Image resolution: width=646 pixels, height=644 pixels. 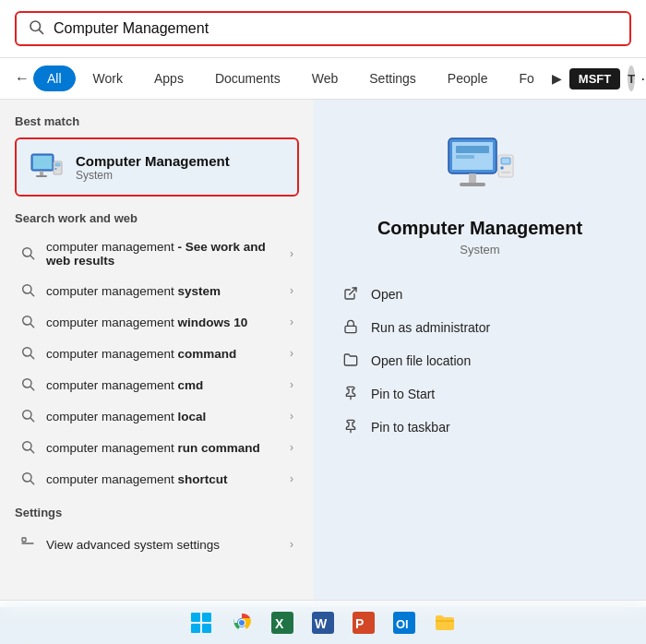 I want to click on action-pin-start: Pin to Start, so click(x=480, y=394).